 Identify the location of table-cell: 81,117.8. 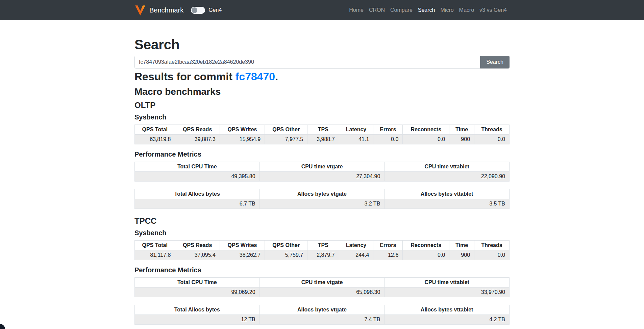
(155, 255).